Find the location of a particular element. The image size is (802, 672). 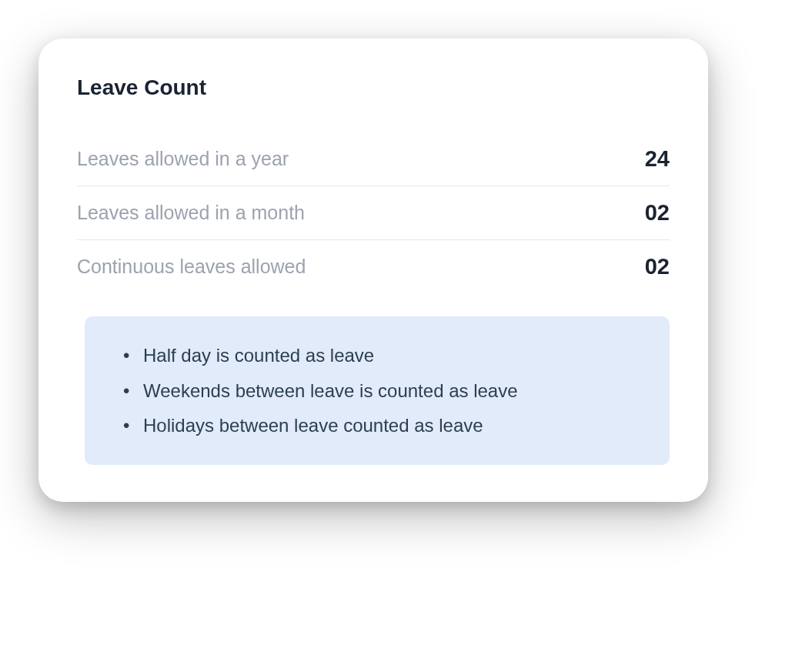

info-item: Weekends between leave is counted as lea… is located at coordinates (377, 391).